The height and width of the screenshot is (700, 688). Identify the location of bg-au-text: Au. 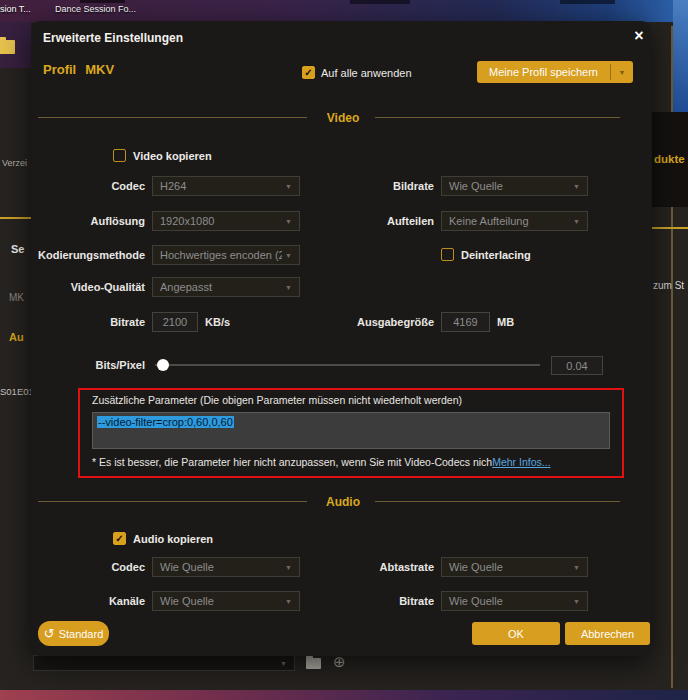
(16, 337).